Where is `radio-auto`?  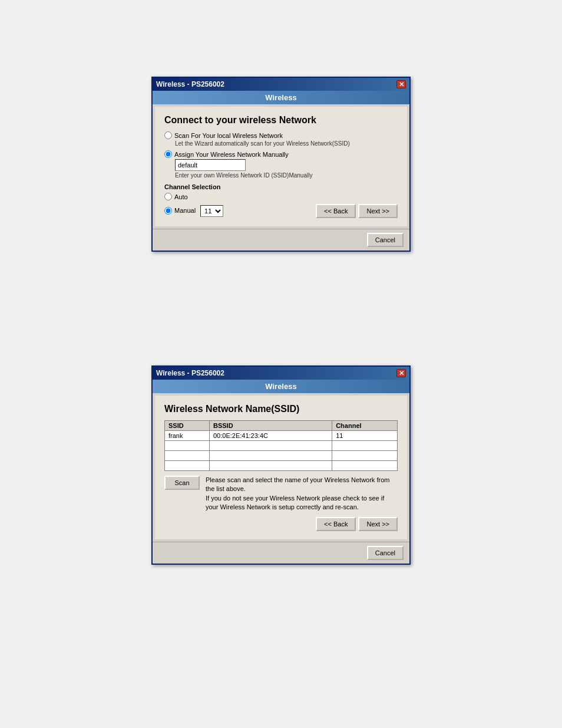
radio-auto is located at coordinates (168, 197).